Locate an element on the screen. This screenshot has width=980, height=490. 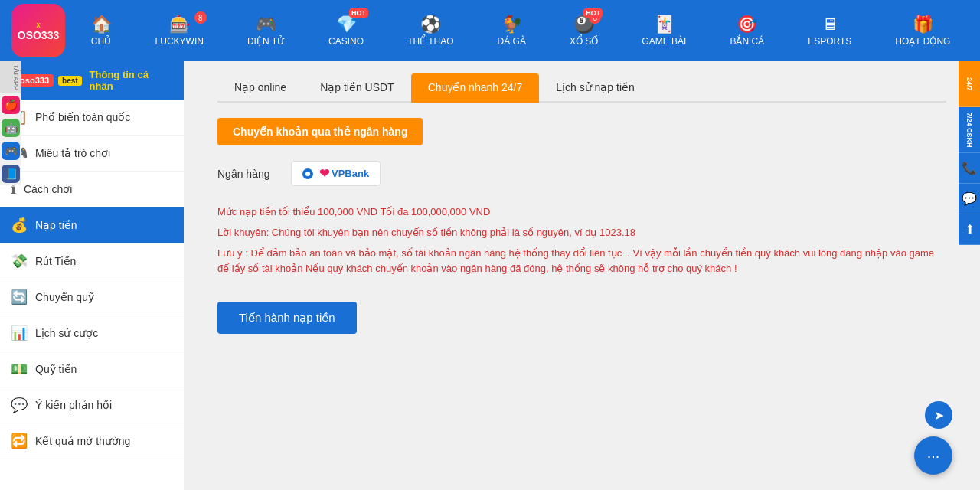
send-button: ➤ is located at coordinates (939, 415).